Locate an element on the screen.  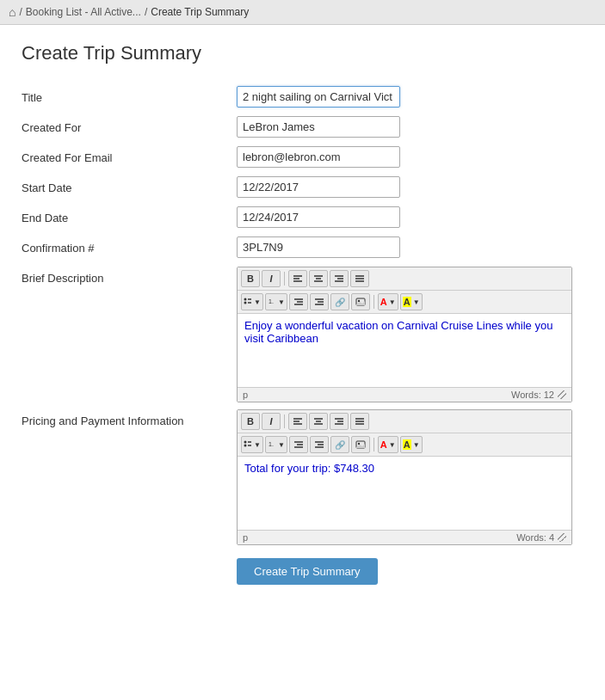
pricing-toolbar-1: B I is located at coordinates (404, 421).